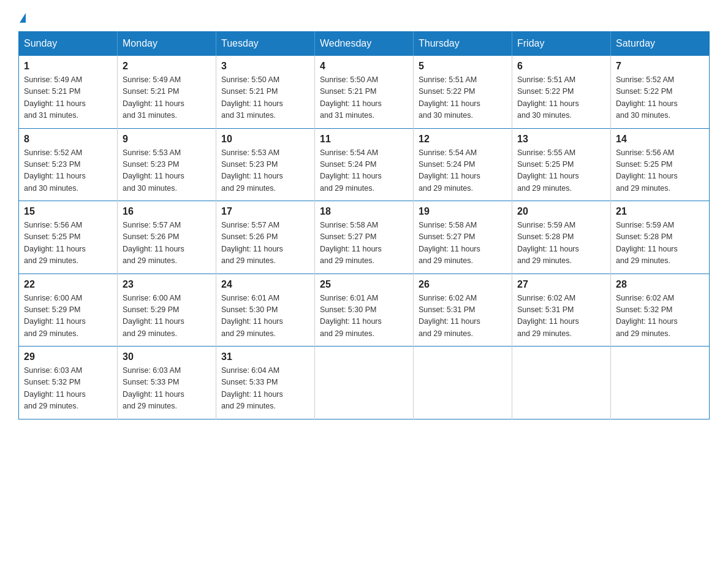  I want to click on day-number: 25, so click(364, 285).